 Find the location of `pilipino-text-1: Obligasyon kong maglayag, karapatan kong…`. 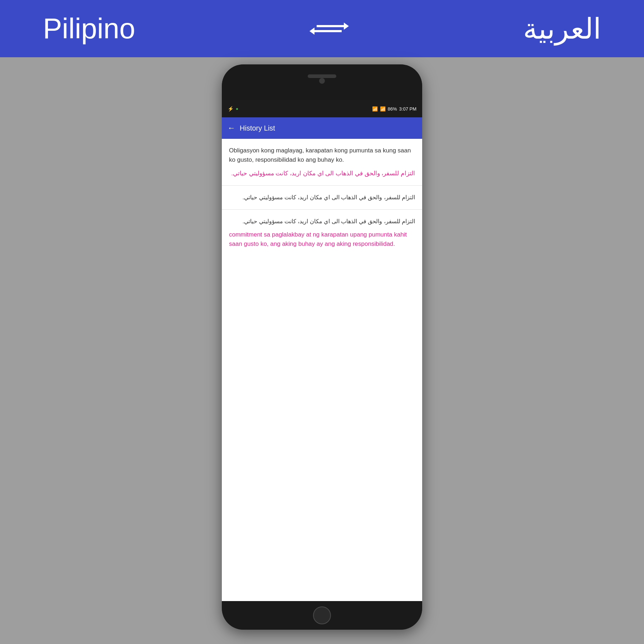

pilipino-text-1: Obligasyon kong maglayag, karapatan kong… is located at coordinates (322, 155).